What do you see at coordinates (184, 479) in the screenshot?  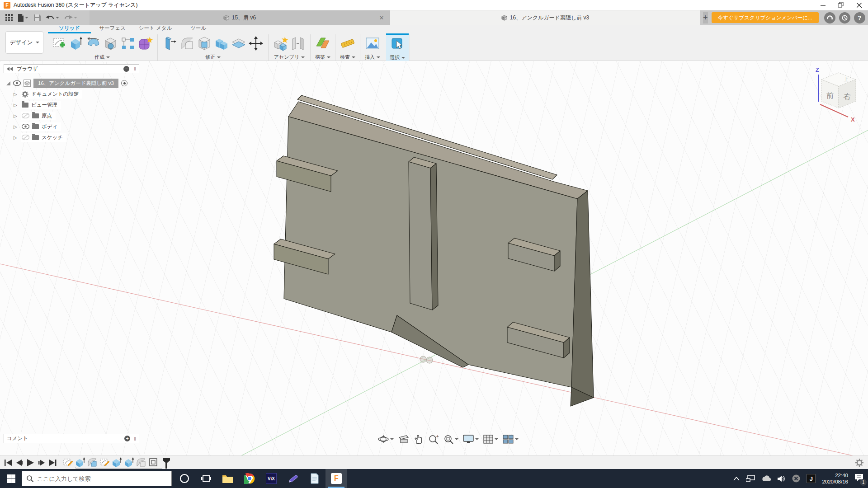 I see `taskbar-cortana-icon` at bounding box center [184, 479].